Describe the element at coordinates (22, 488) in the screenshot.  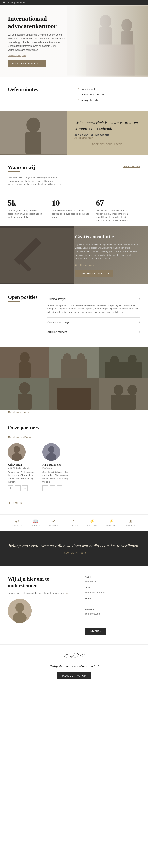
I see `partner1-socials: f t in` at that location.